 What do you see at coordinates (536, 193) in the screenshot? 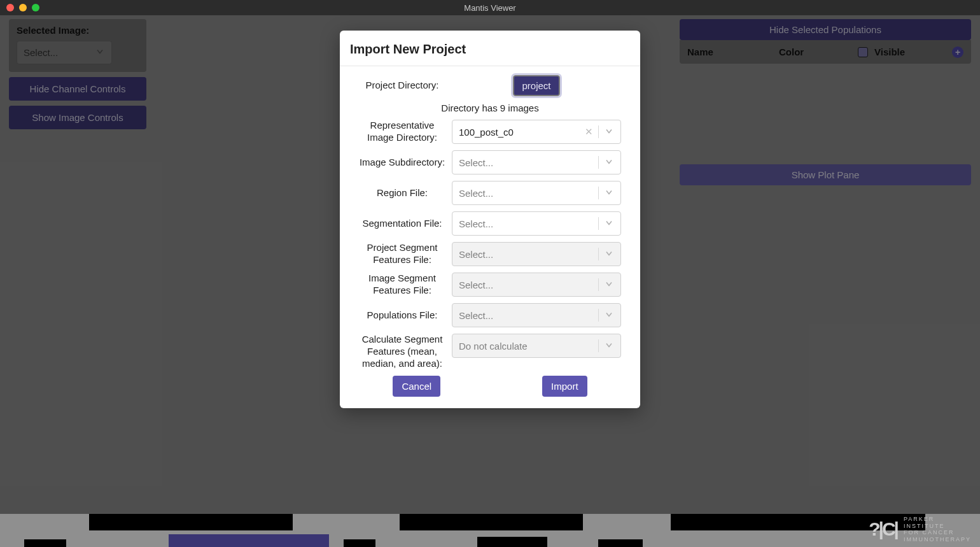
I see `region-file-select: Select...` at bounding box center [536, 193].